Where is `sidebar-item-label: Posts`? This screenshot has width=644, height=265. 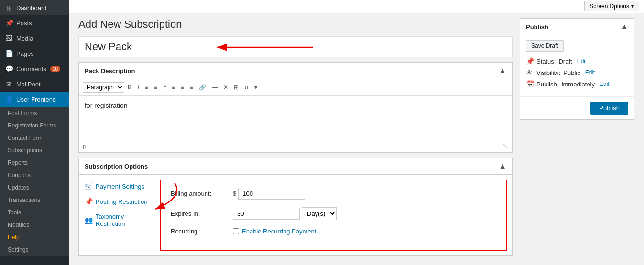 sidebar-item-label: Posts is located at coordinates (24, 23).